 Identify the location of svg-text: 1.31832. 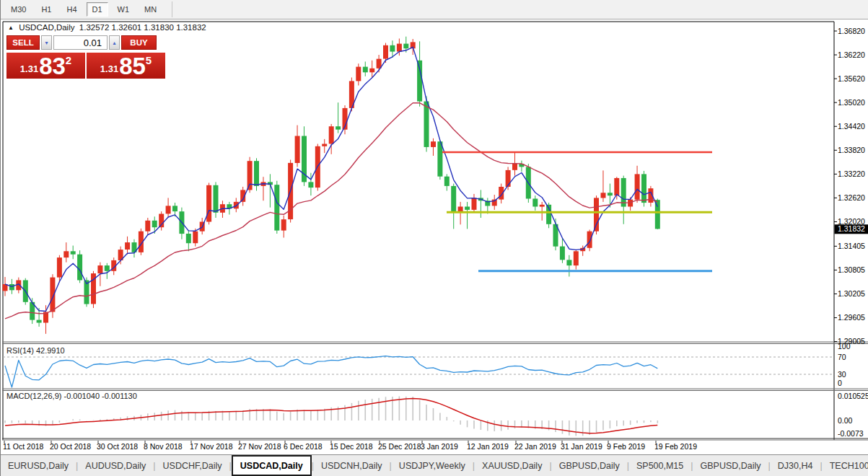
(851, 229).